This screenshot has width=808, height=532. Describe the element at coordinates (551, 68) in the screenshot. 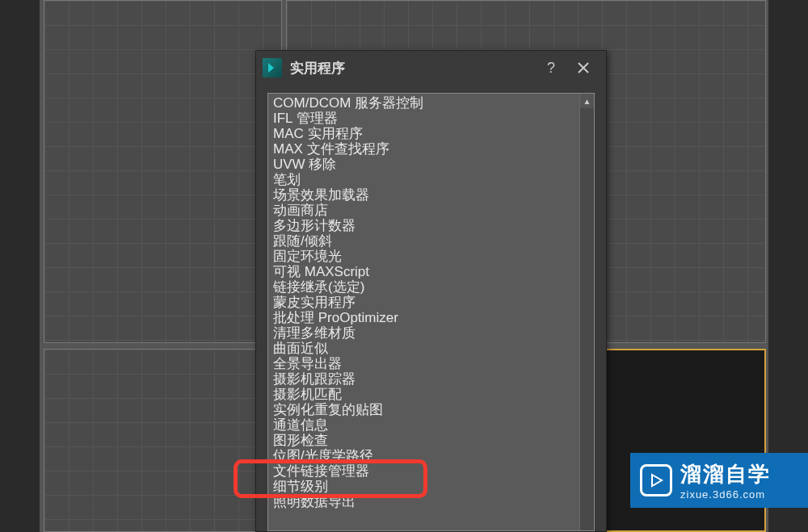

I see `help-button: ?` at that location.